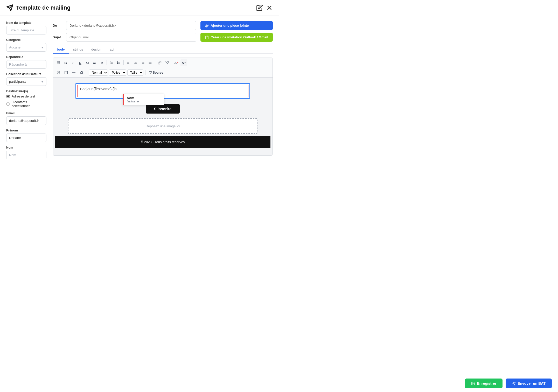 The width and height of the screenshot is (558, 392). What do you see at coordinates (269, 8) in the screenshot?
I see `close-icon` at bounding box center [269, 8].